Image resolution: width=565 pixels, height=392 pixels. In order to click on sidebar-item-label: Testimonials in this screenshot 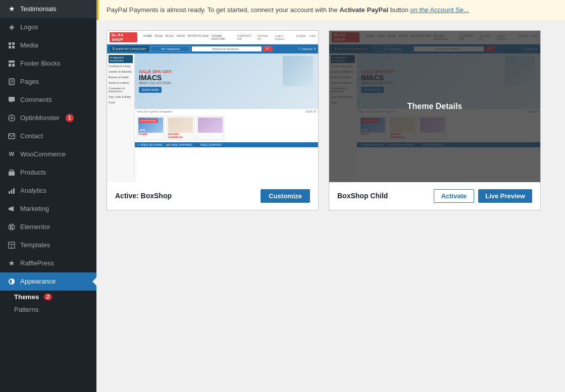, I will do `click(38, 9)`.